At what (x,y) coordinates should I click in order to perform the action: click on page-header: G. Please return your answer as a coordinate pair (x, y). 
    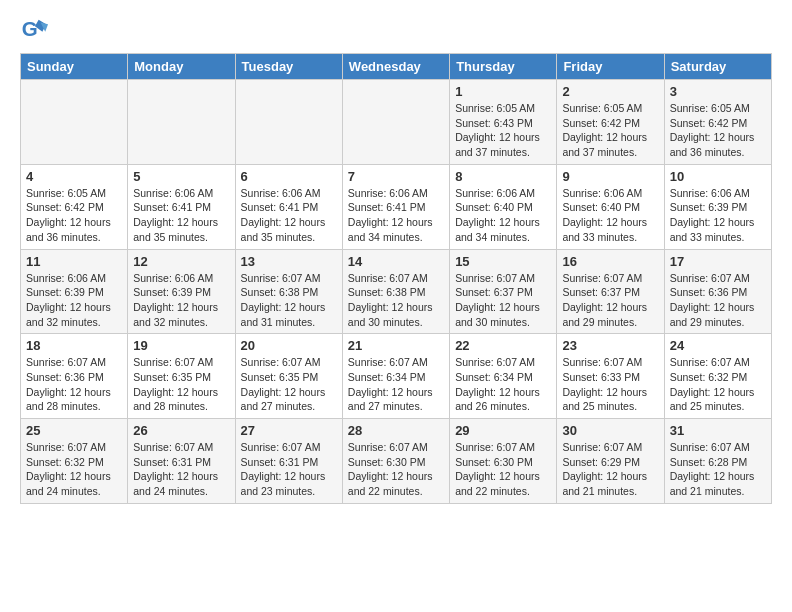
    Looking at the image, I should click on (396, 29).